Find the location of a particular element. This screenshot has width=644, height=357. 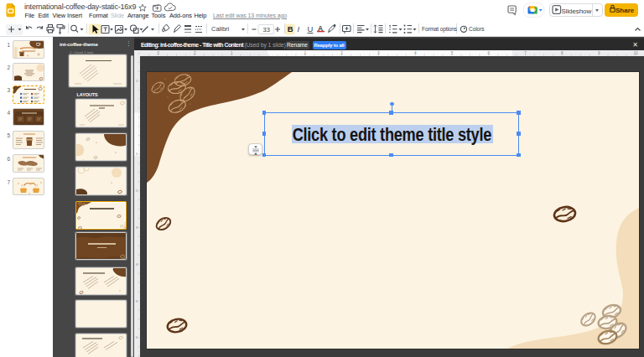

svg-text: Calibri is located at coordinates (221, 28).